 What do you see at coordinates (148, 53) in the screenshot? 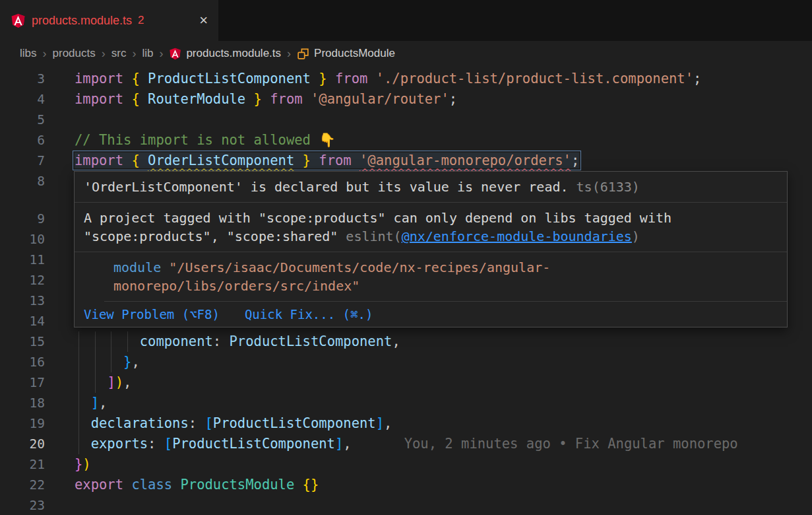
I see `breadcrumb-folder: lib` at bounding box center [148, 53].